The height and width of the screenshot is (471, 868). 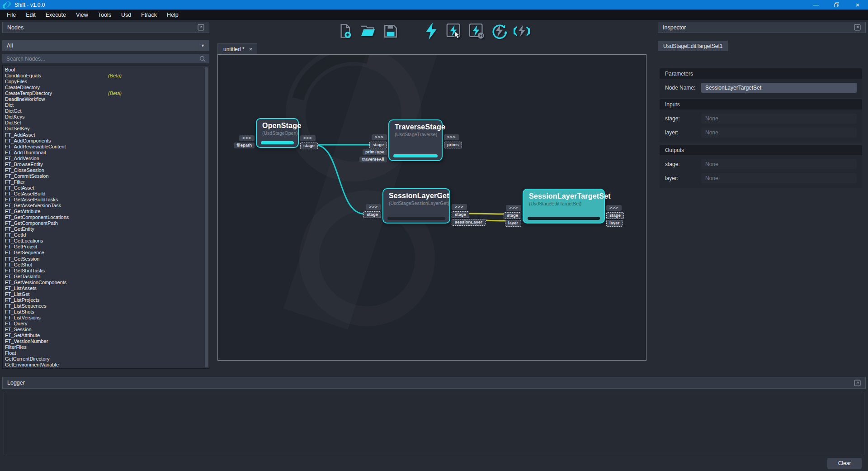 I want to click on save-graph-button, so click(x=391, y=31).